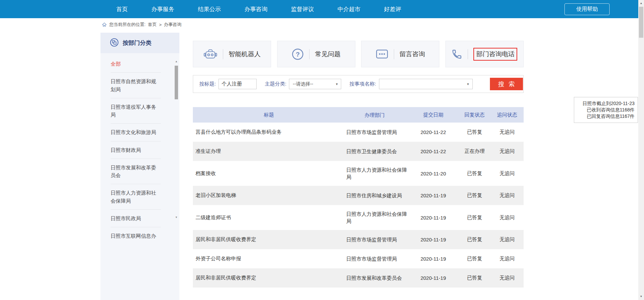  I want to click on sidebar-item-internet-info: 日照市互联网信息办, so click(136, 236).